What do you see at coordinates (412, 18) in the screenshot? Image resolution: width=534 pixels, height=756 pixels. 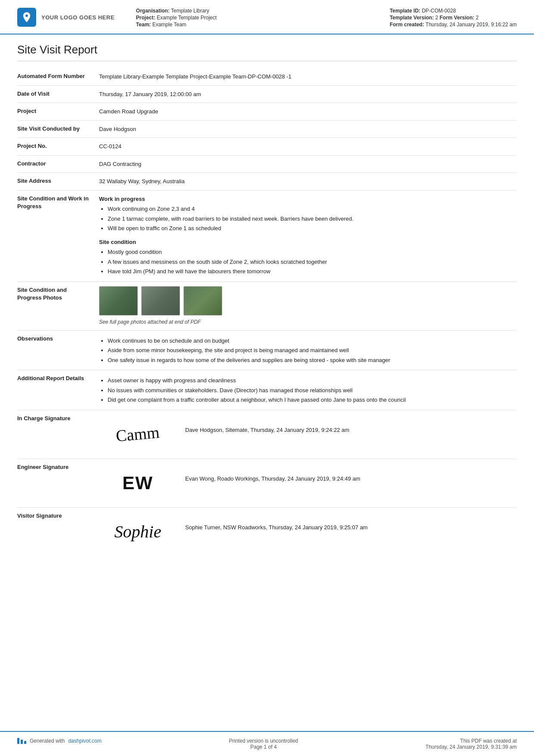 I see `template-version-label: Template Version:` at bounding box center [412, 18].